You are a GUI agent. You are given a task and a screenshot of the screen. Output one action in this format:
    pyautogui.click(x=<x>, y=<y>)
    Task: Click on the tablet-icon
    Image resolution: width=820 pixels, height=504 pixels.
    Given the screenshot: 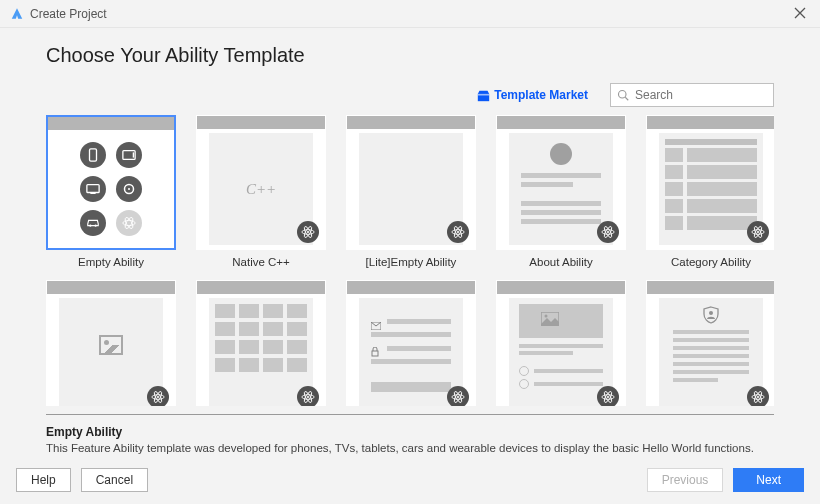 What is the action you would take?
    pyautogui.click(x=129, y=155)
    